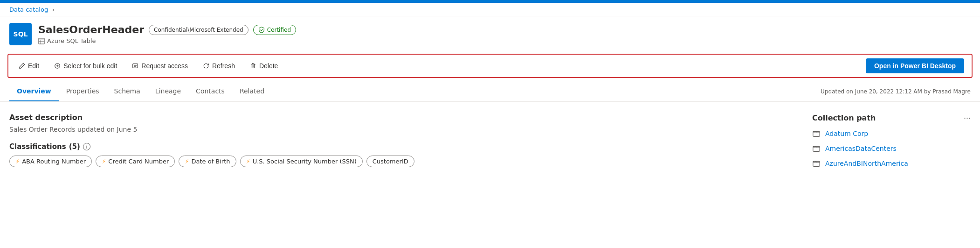 The width and height of the screenshot is (980, 248). Describe the element at coordinates (264, 66) in the screenshot. I see `delete-button: Delete` at that location.